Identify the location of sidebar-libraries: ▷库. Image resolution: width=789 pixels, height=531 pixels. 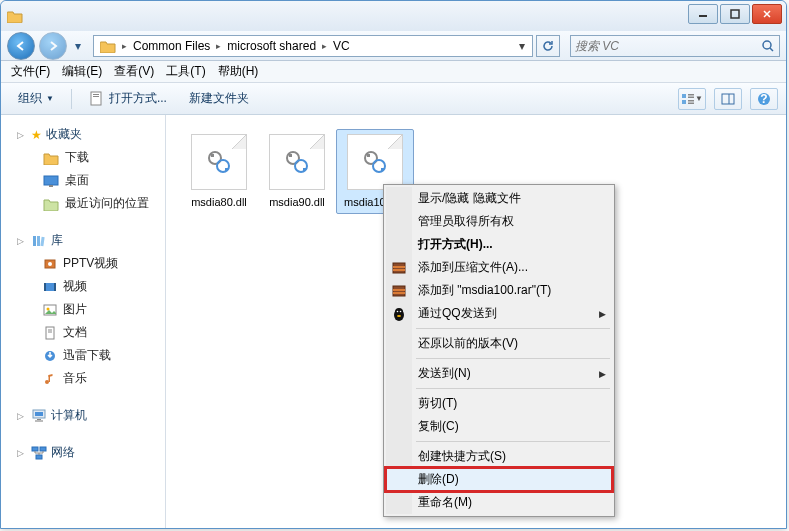
(83, 240).